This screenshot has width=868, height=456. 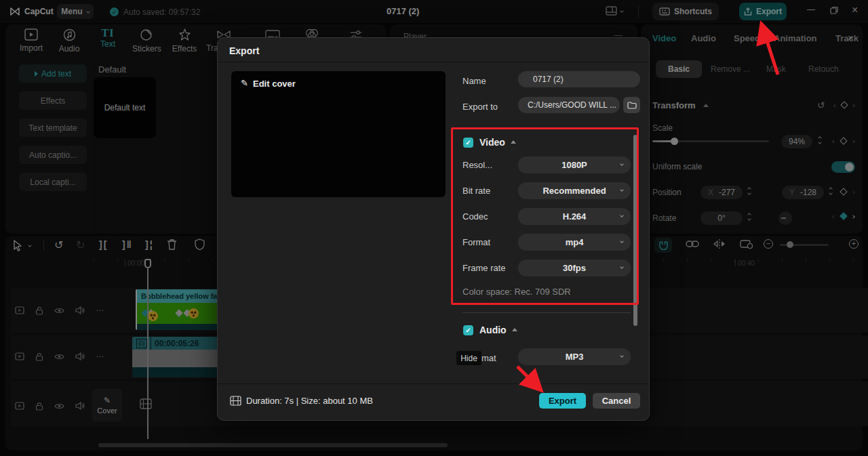 I want to click on format-dropdown: mp4, so click(x=574, y=243).